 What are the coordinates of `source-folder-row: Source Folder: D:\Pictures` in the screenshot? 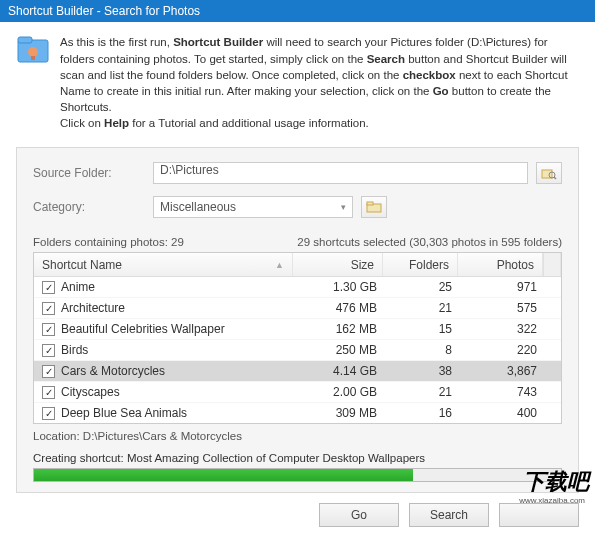 It's located at (298, 173).